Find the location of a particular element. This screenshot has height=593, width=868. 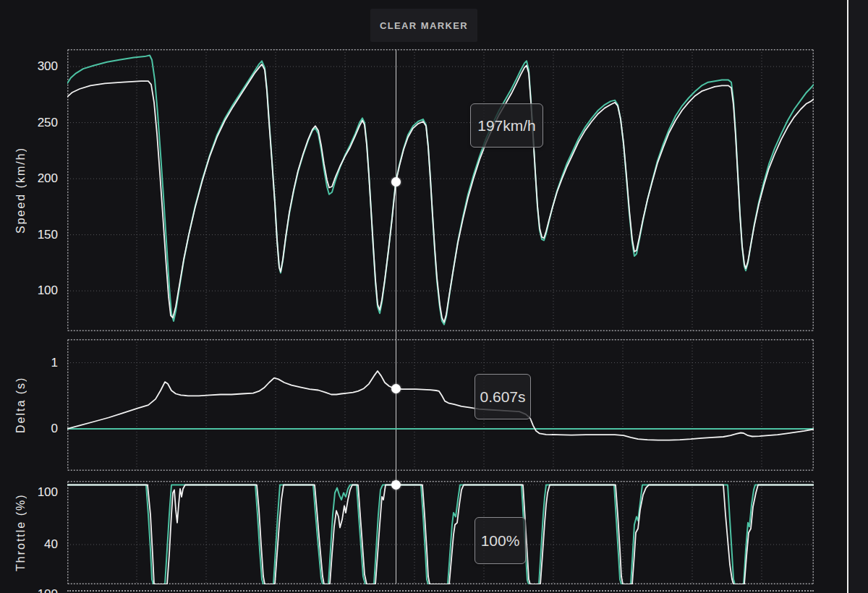

vertical-scrollbar is located at coordinates (848, 296).